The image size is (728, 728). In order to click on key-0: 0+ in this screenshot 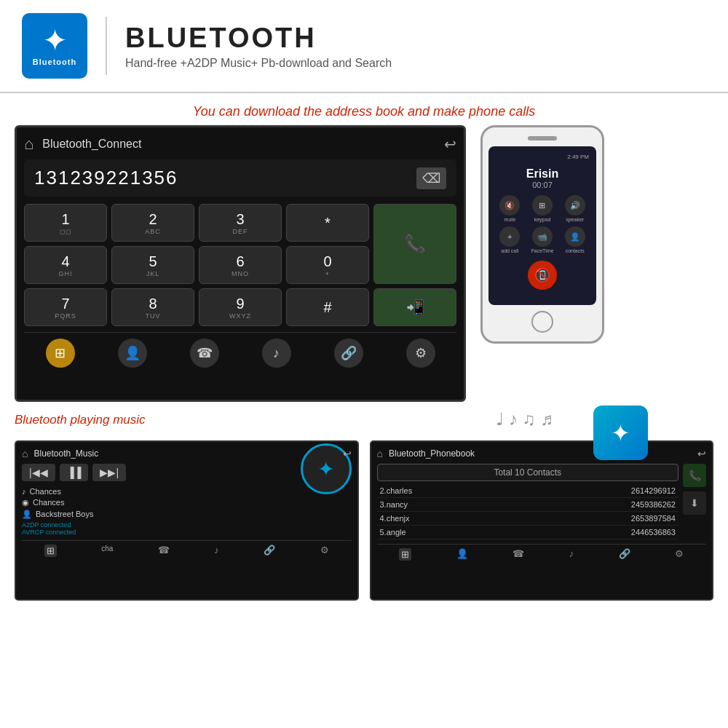, I will do `click(328, 265)`.